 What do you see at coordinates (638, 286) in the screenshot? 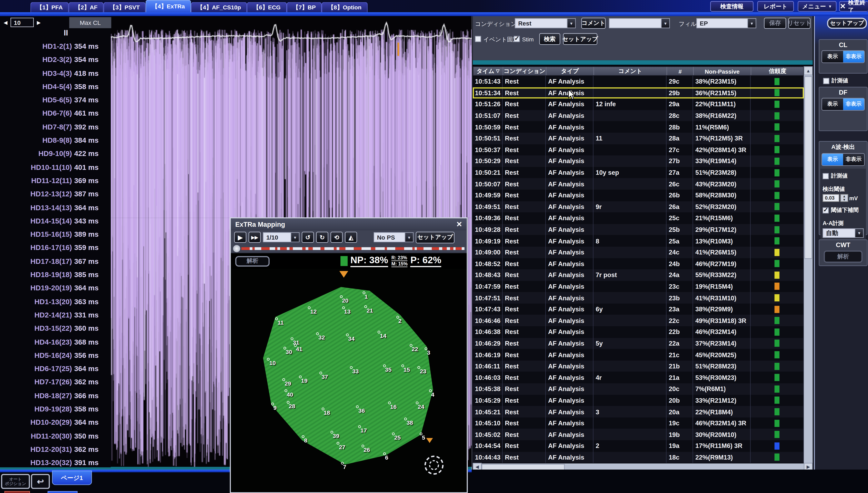
I see `table-row: 10:47:59RestAF Analysis23c19%(R15M4)` at bounding box center [638, 286].